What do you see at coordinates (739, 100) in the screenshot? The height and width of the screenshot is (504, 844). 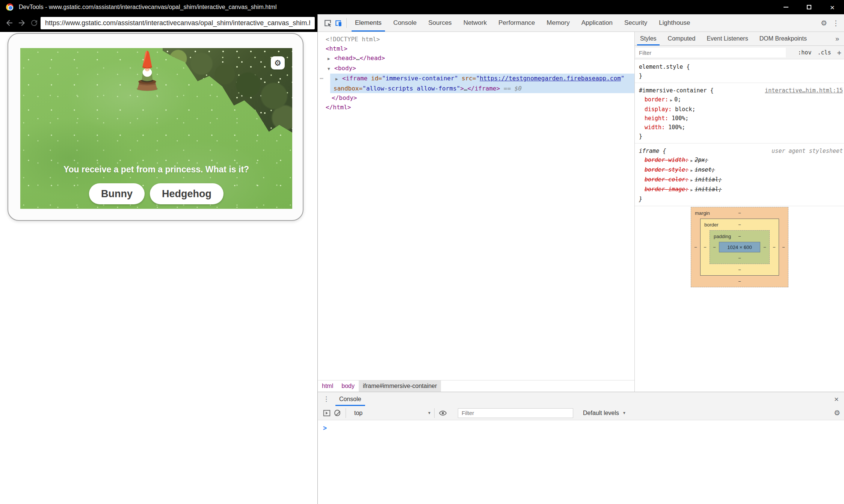 I see `css-property: border:▶0;` at bounding box center [739, 100].